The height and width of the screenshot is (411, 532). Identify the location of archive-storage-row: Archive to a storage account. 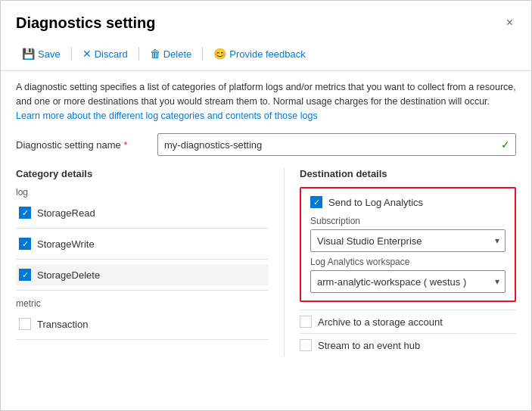
(408, 321).